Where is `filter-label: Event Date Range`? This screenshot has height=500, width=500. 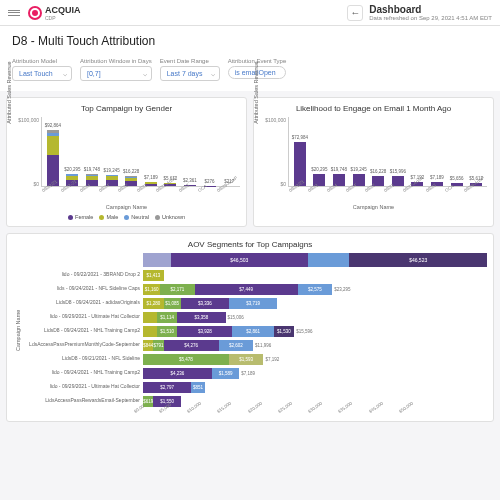
filter-label: Event Date Range is located at coordinates (190, 61).